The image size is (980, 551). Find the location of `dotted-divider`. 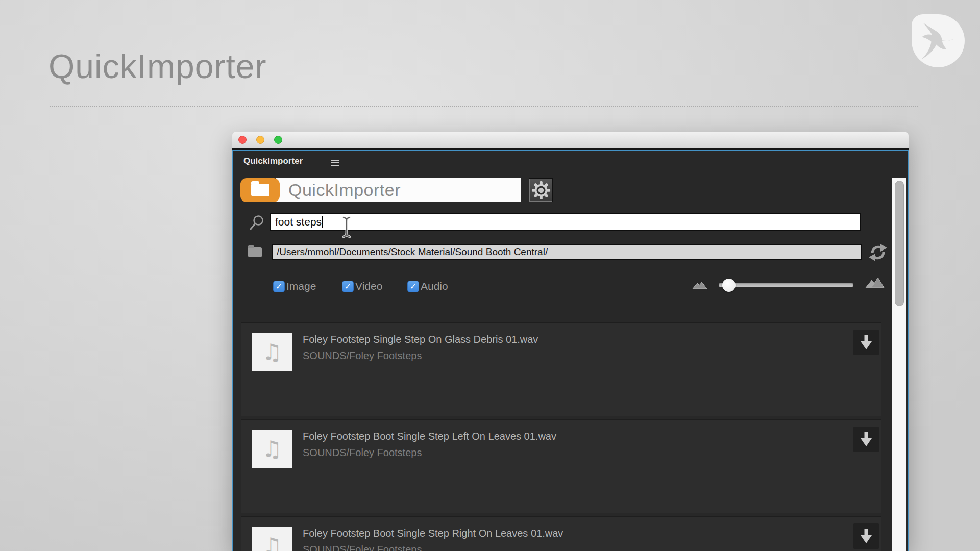

dotted-divider is located at coordinates (484, 106).